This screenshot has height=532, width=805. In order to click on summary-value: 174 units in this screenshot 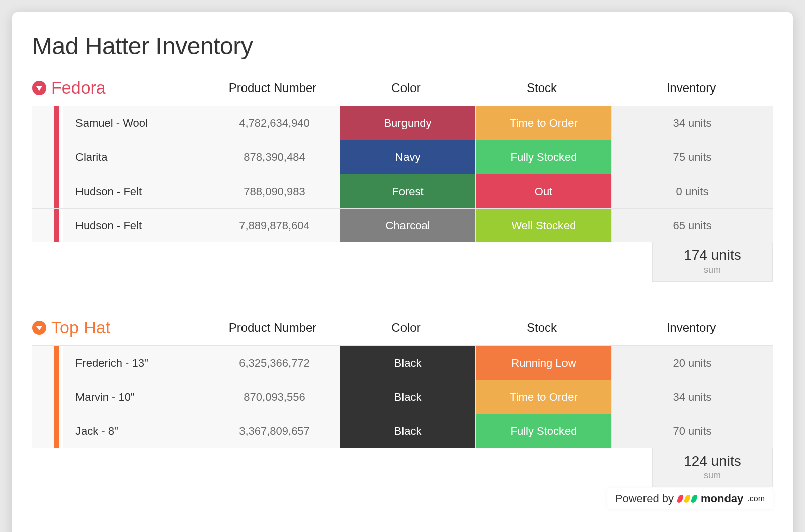, I will do `click(712, 255)`.